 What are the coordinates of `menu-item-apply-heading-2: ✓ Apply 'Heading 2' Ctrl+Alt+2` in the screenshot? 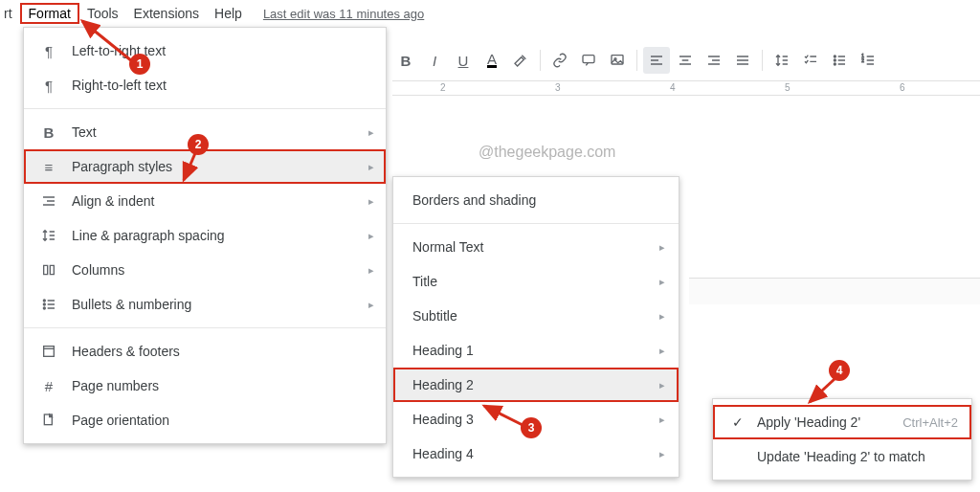 It's located at (842, 422).